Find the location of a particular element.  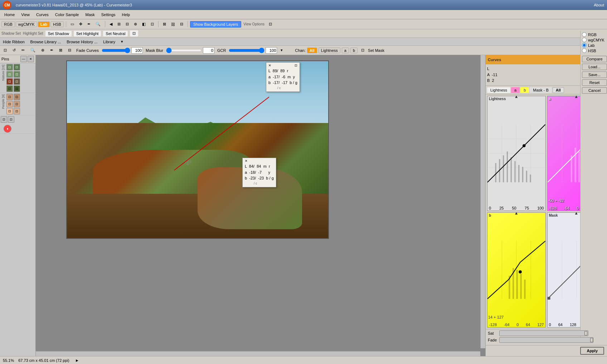

tab-hsb: HSB is located at coordinates (57, 24).